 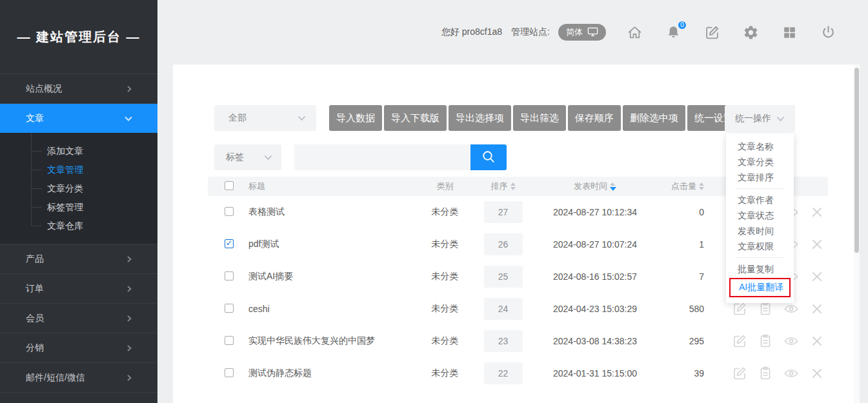 I want to click on menu-item-batch-copy: 批量复制, so click(x=760, y=269).